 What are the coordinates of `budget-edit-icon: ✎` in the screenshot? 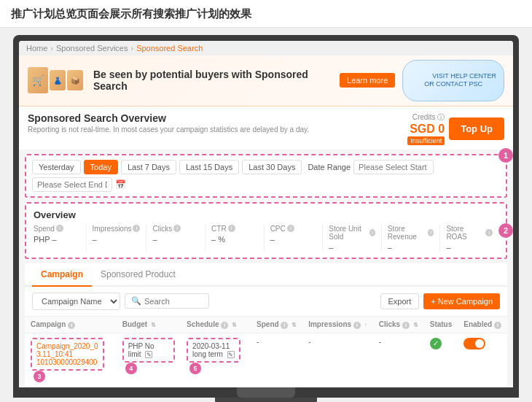 It's located at (149, 355).